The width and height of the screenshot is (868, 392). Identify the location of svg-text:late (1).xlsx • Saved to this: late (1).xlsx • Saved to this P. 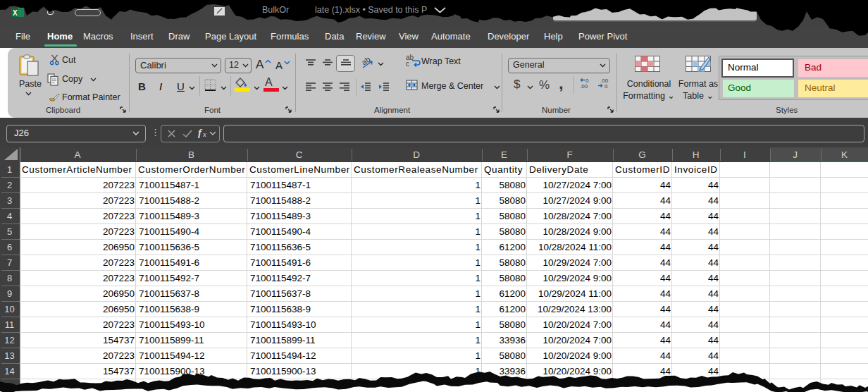
(371, 10).